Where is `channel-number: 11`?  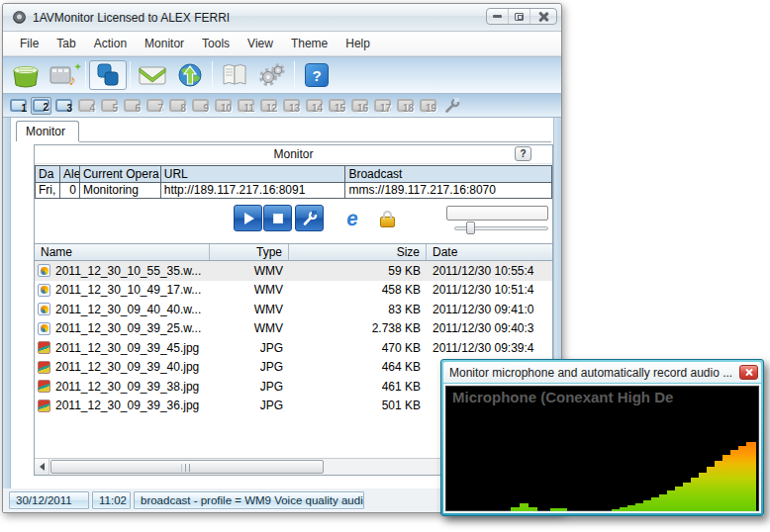 channel-number: 11 is located at coordinates (249, 109).